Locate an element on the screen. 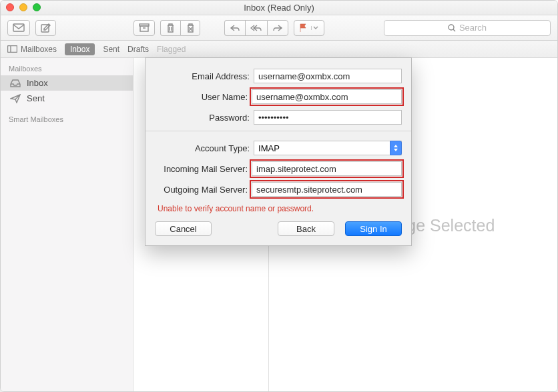  email-field is located at coordinates (328, 76).